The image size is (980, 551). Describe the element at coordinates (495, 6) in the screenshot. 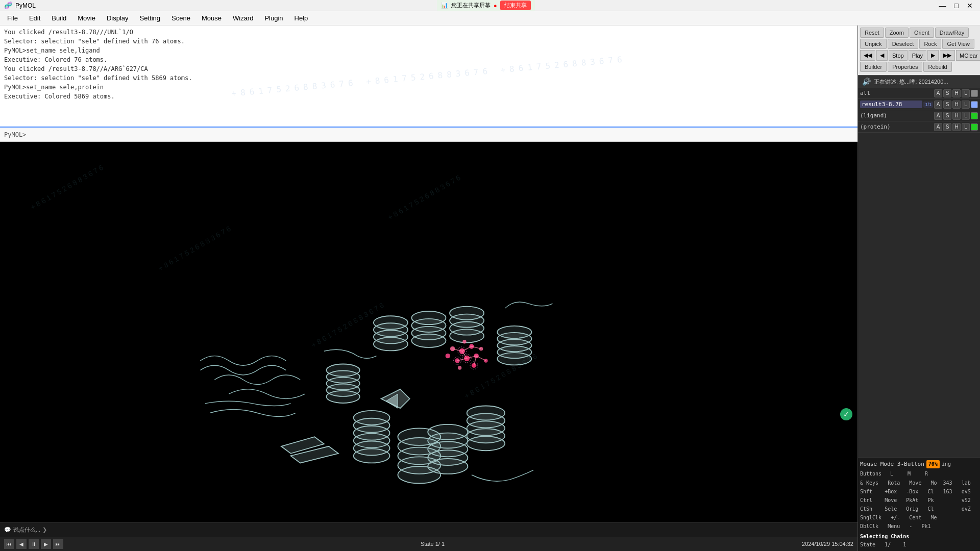

I see `record-icon: ●` at that location.